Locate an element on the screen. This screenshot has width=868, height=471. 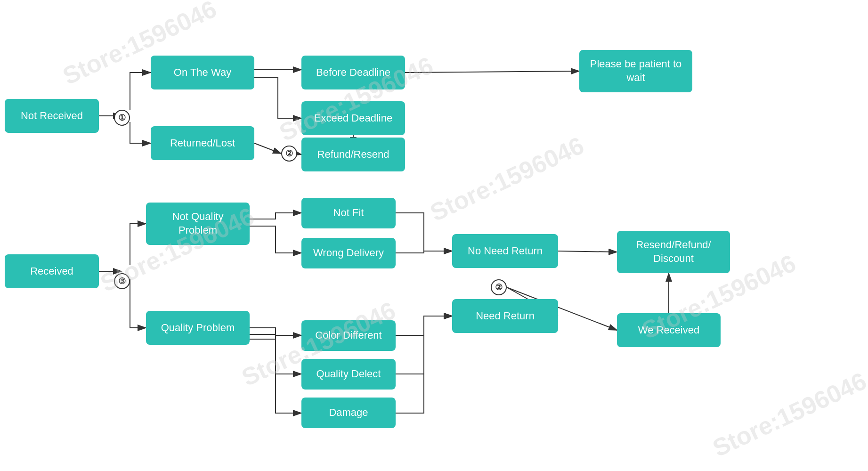
node-resend_refund: Resend/Refund/ Discount is located at coordinates (673, 252).